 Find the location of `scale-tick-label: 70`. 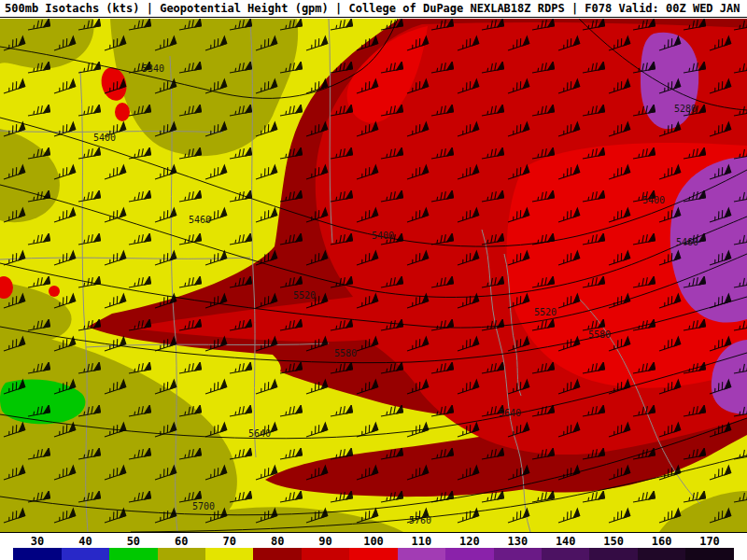

scale-tick-label: 70 is located at coordinates (230, 541).